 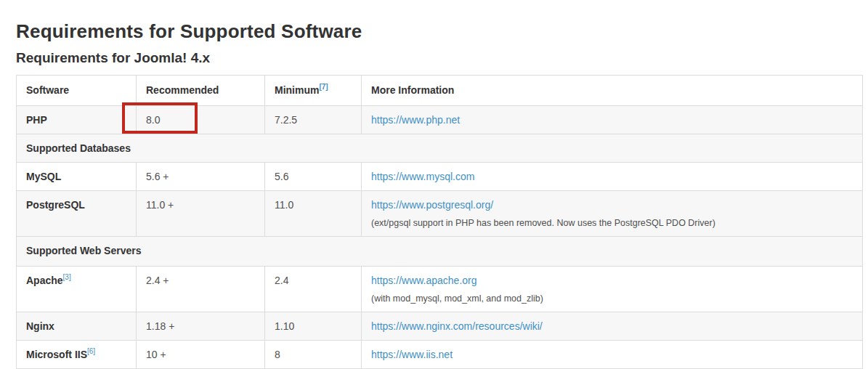 I want to click on php-link: https://www.php.net, so click(x=415, y=120).